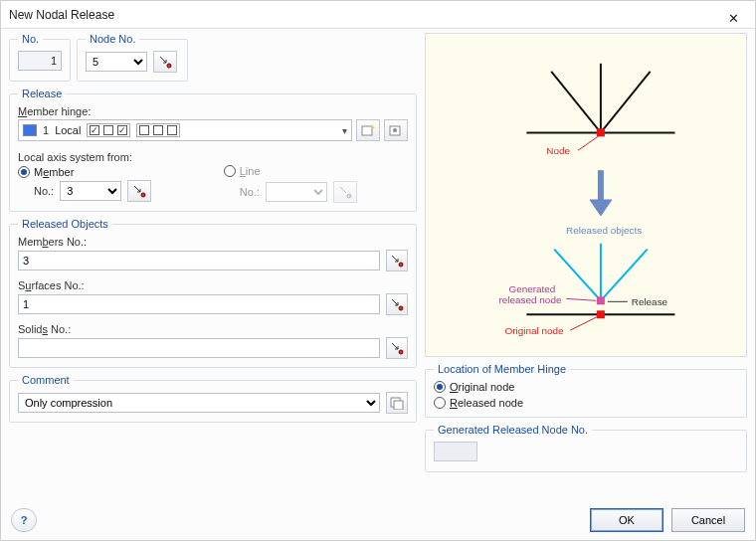  I want to click on pick-member-icon, so click(139, 191).